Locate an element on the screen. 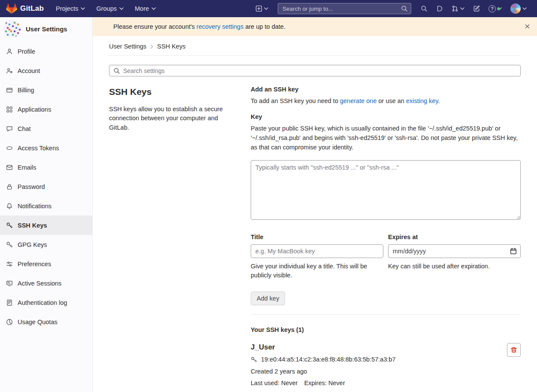  ssh-key-name: J_User is located at coordinates (323, 347).